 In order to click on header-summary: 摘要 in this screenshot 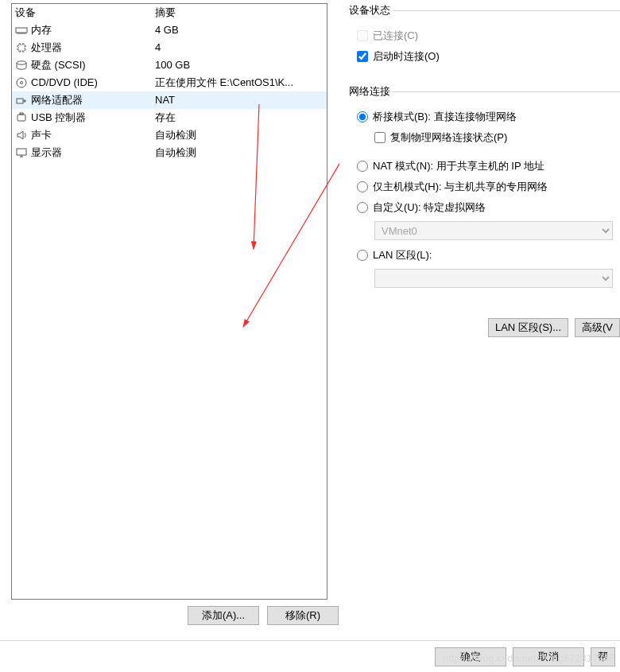, I will do `click(238, 13)`.